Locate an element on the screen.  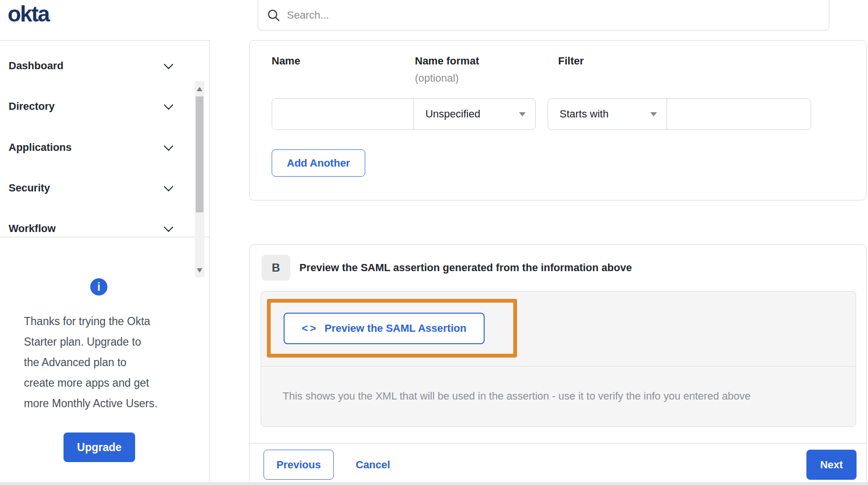
search-input is located at coordinates (545, 15).